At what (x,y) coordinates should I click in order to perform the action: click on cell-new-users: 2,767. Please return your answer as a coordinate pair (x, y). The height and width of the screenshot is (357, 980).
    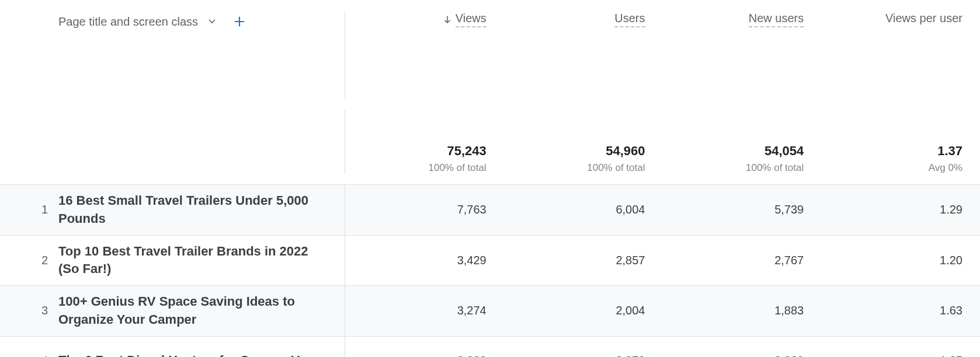
    Looking at the image, I should click on (742, 260).